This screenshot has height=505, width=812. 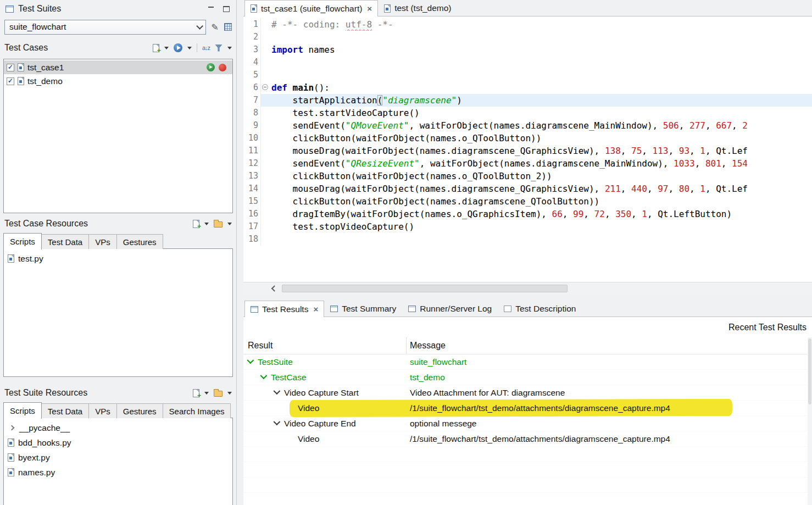 I want to click on suite-settings-icon, so click(x=228, y=27).